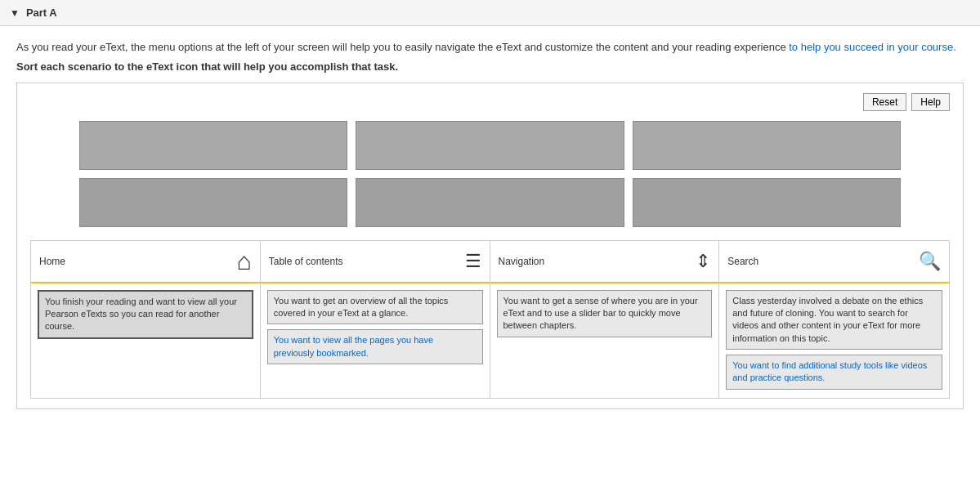 The height and width of the screenshot is (482, 980). I want to click on instruction-line1: As you read your eText, the menu options…, so click(490, 47).